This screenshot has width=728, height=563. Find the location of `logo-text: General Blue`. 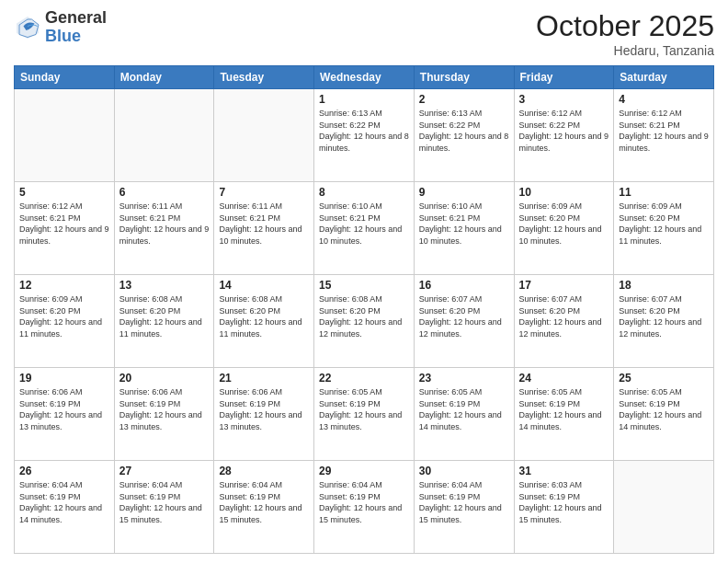

logo-text: General Blue is located at coordinates (75, 28).